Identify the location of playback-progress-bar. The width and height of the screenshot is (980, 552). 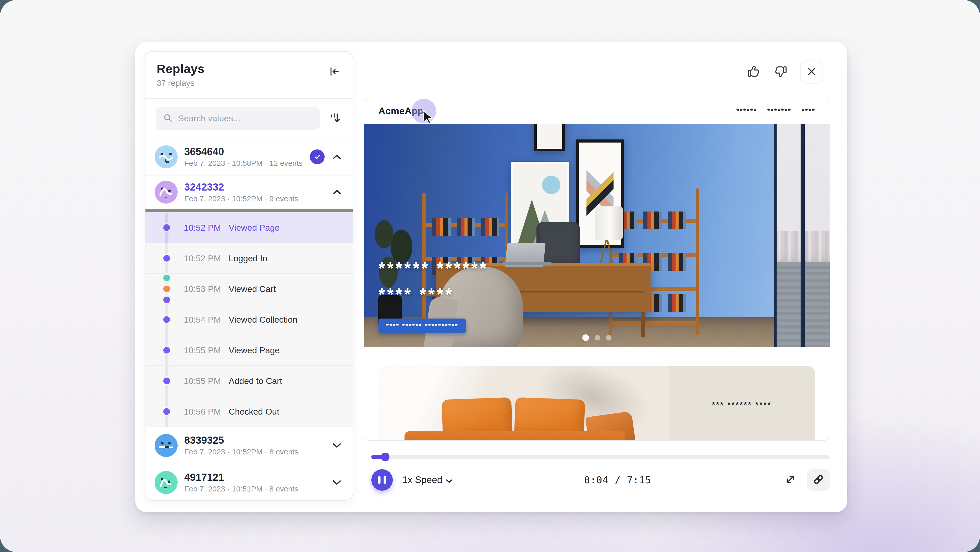
(600, 457).